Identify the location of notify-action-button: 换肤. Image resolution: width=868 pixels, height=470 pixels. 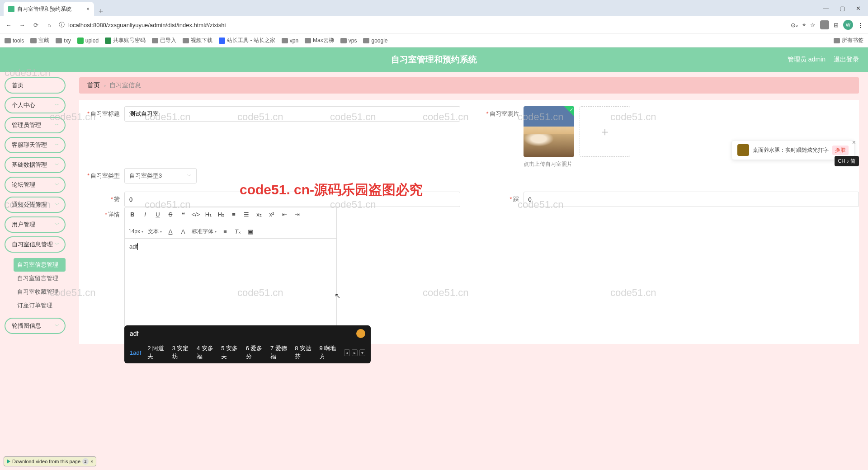
(840, 150).